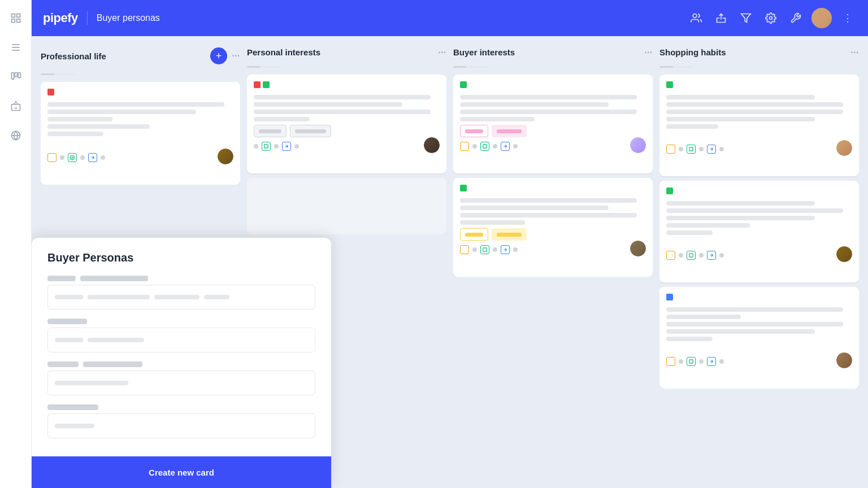 This screenshot has height=488, width=868. I want to click on column-menu-professional-life: ⋯, so click(236, 56).